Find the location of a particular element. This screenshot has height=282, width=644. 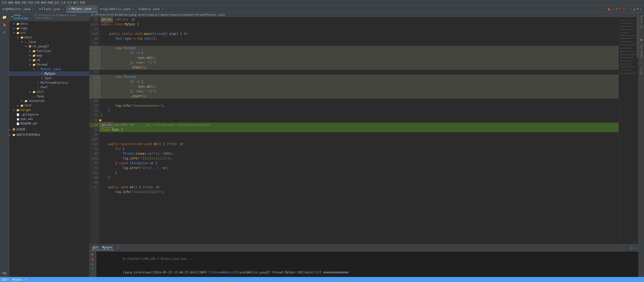

app-menu-item: 代码 is located at coordinates (30, 3).